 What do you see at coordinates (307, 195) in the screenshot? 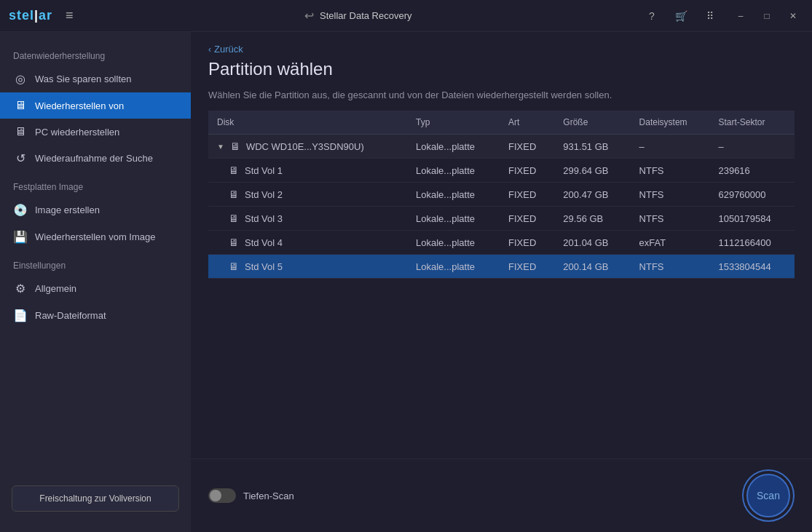
I see `vol-name-cell: 🖥 Std Vol 2` at bounding box center [307, 195].